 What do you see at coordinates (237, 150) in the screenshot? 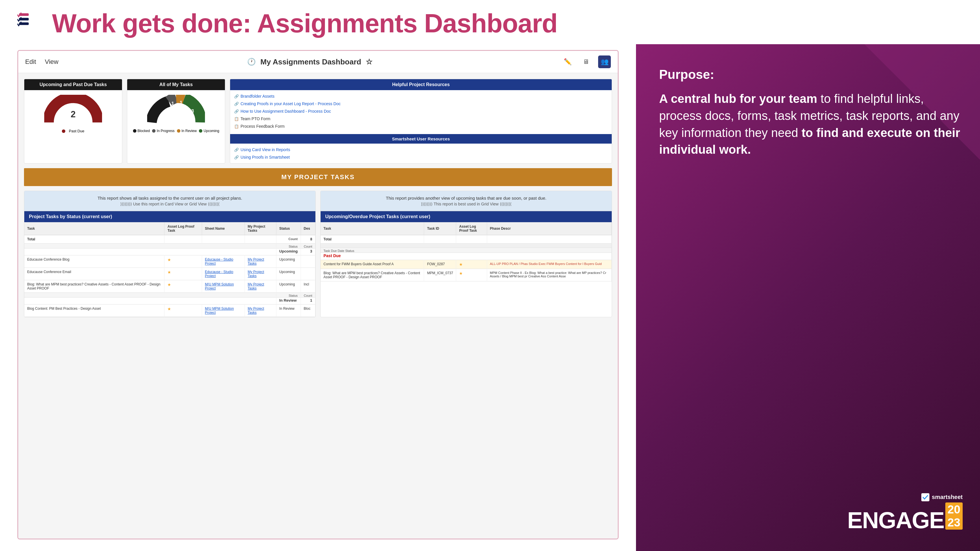
I see `ss-link-icon-0: 🔗` at bounding box center [237, 150].